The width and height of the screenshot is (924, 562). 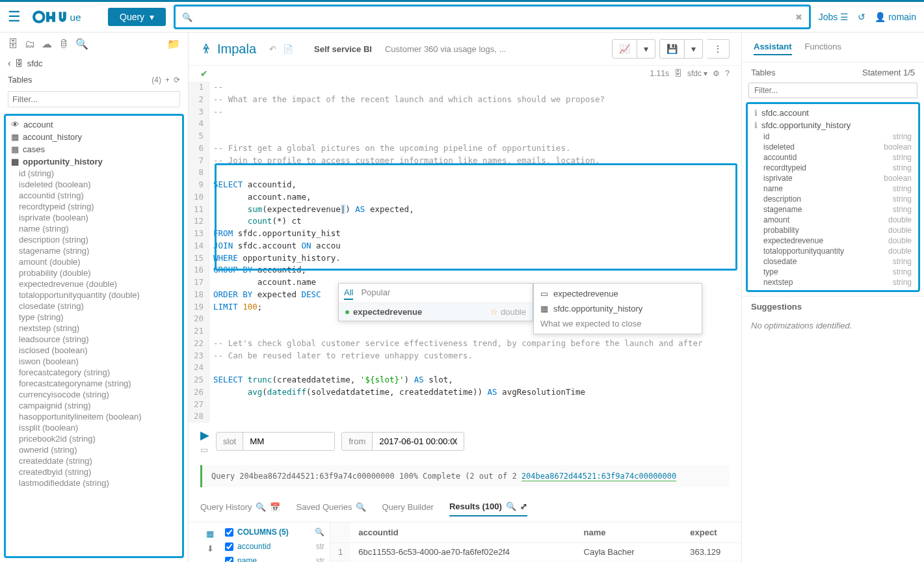 What do you see at coordinates (94, 472) in the screenshot?
I see `column-item: createdbyid (string)` at bounding box center [94, 472].